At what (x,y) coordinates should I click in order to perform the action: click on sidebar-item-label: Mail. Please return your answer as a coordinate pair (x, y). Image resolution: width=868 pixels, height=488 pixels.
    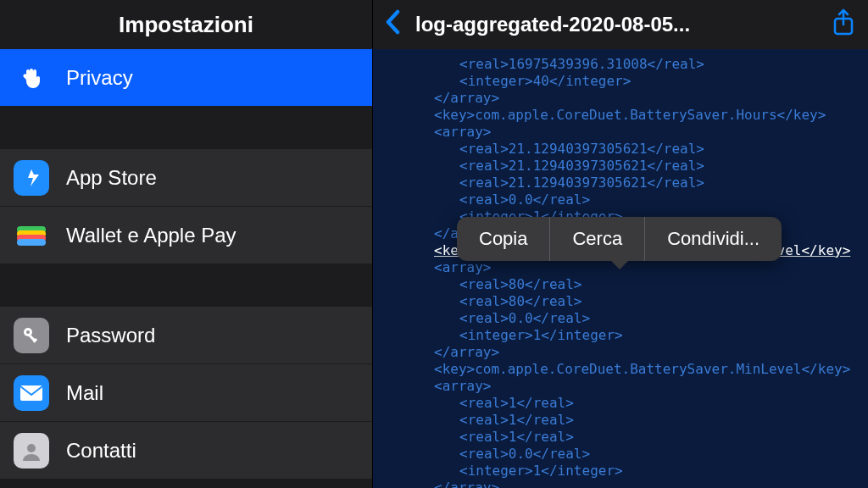
    Looking at the image, I should click on (85, 393).